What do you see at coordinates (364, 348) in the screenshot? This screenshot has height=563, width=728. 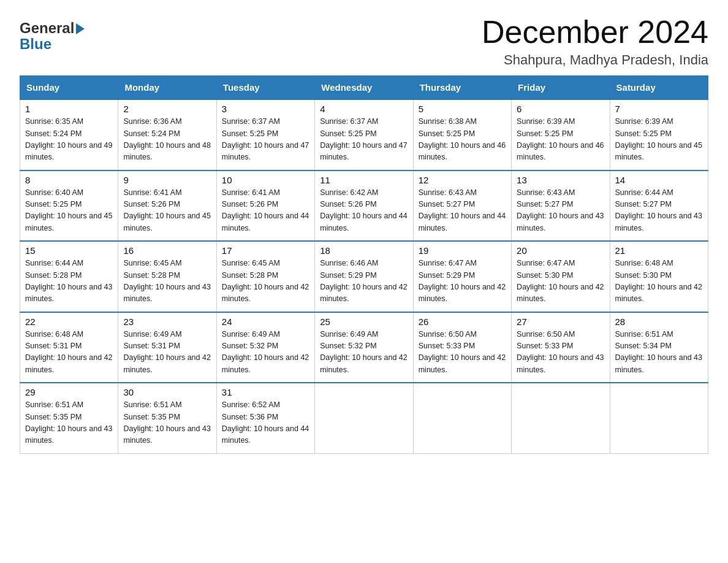 I see `calendar-week-row: 22 Sunrise: 6:48 AM Sunset: 5:31 PM Dayl…` at bounding box center [364, 348].